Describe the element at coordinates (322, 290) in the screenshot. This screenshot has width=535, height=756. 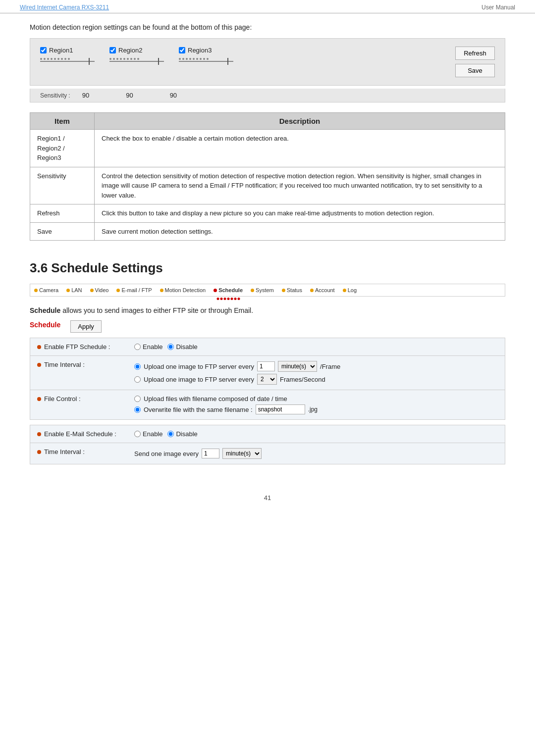
I see `nav-account: Account` at that location.